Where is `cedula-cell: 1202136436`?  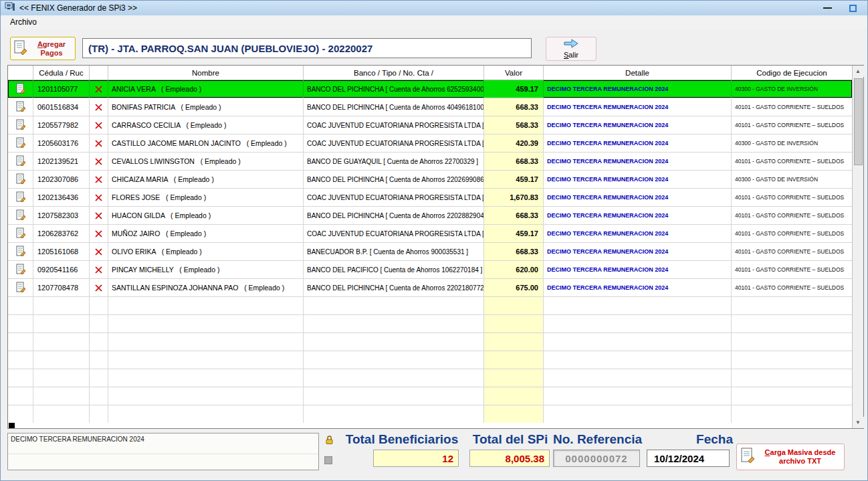
cedula-cell: 1202136436 is located at coordinates (62, 197).